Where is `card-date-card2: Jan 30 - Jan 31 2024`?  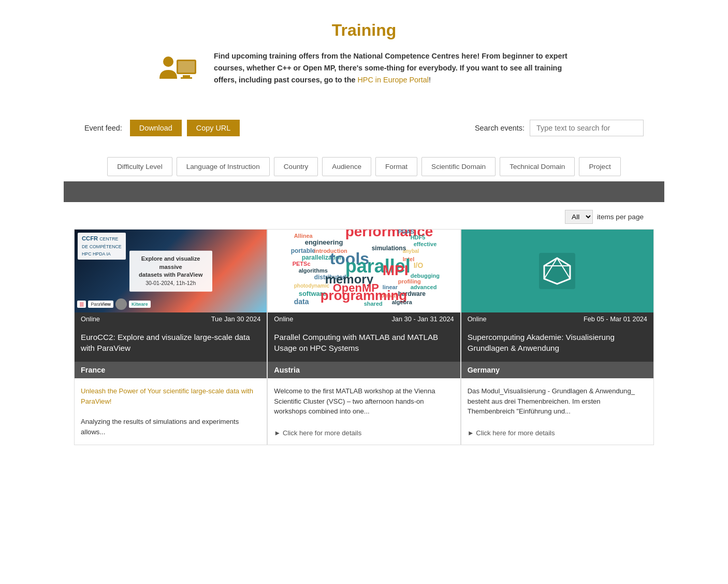 card-date-card2: Jan 30 - Jan 31 2024 is located at coordinates (423, 319).